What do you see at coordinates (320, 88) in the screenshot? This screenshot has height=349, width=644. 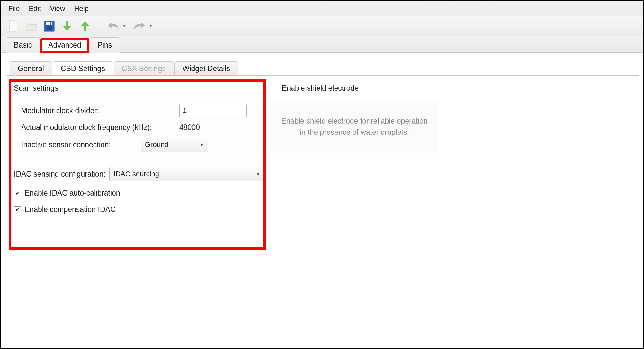 I see `shield-enable-label: Enable shield electrode` at bounding box center [320, 88].